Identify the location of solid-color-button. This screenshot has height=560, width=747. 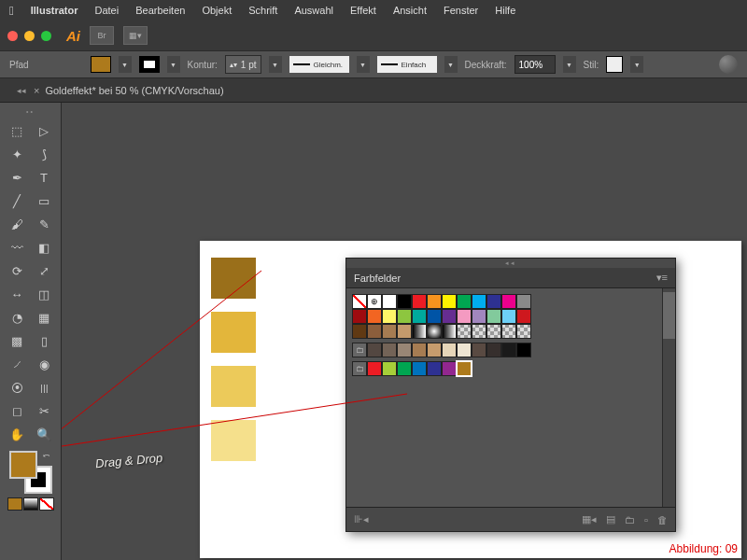
(15, 504).